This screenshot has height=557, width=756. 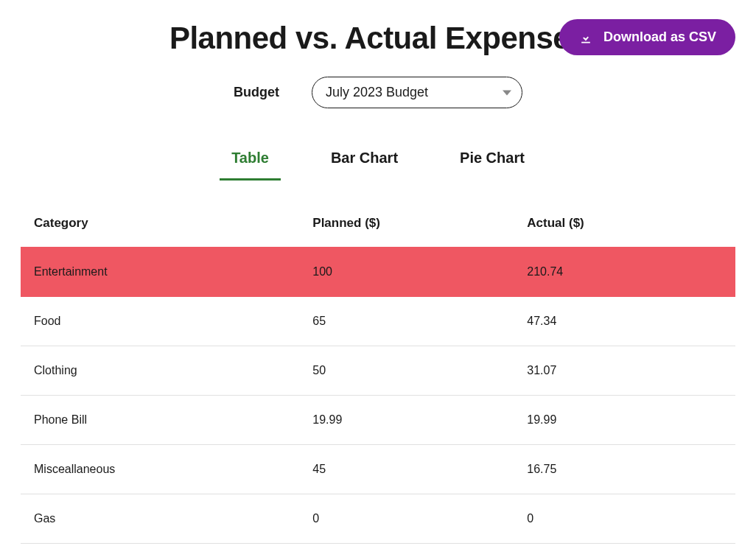 I want to click on cell-planned: 50, so click(x=407, y=371).